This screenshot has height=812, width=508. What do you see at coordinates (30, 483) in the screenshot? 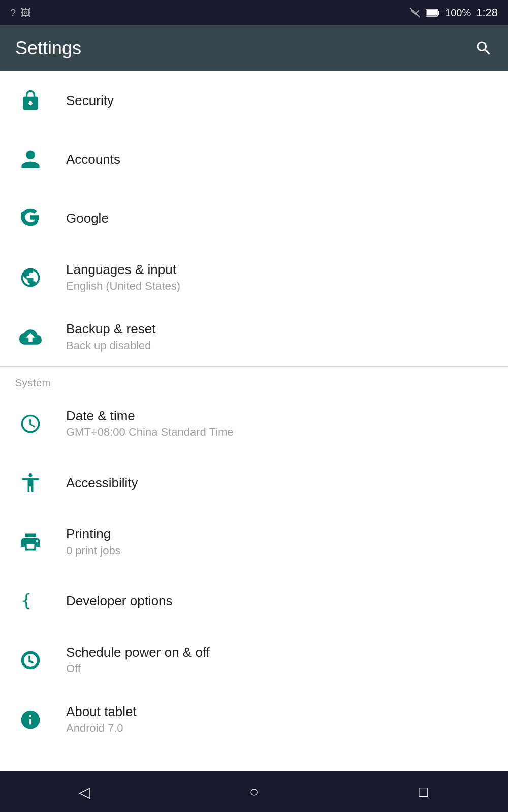
I see `accessibility-icon` at bounding box center [30, 483].